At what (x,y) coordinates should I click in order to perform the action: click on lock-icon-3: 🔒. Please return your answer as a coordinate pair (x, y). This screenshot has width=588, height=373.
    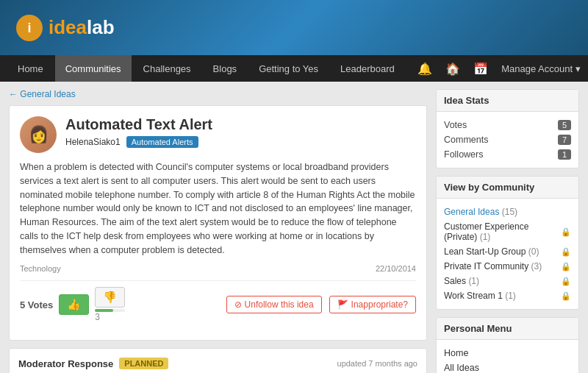
    Looking at the image, I should click on (566, 266).